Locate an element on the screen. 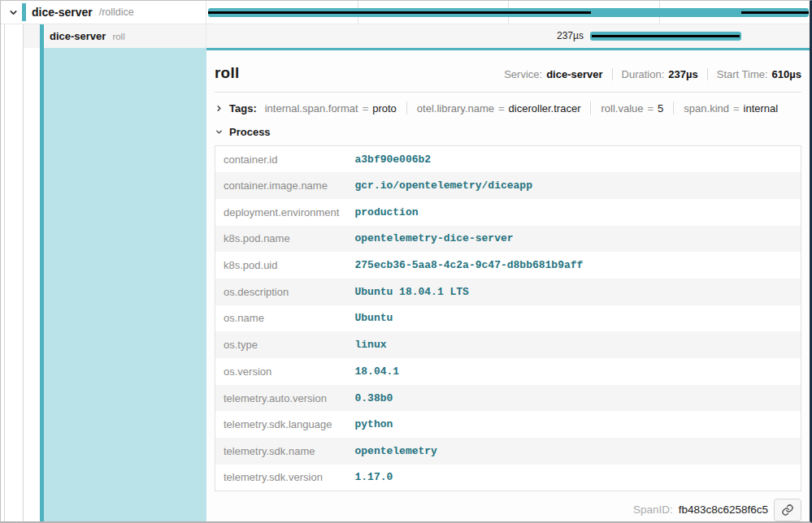 The width and height of the screenshot is (812, 523). span-title: roll is located at coordinates (227, 73).